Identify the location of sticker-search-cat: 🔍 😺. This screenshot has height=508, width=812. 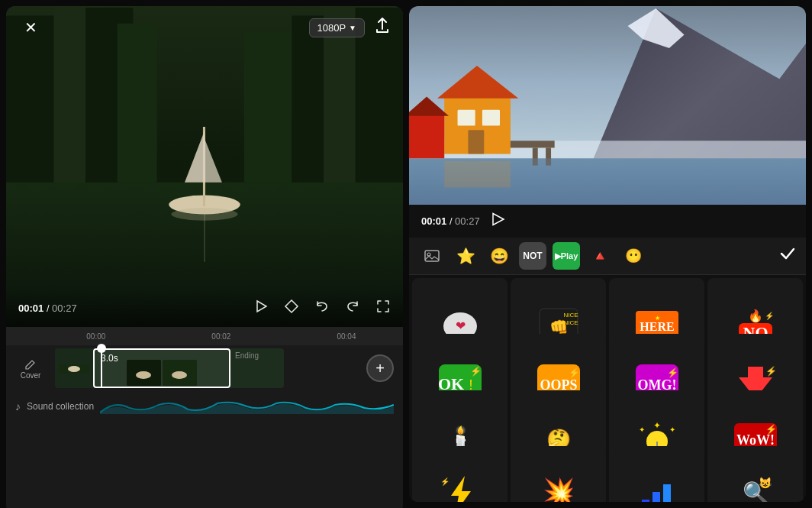
(756, 474).